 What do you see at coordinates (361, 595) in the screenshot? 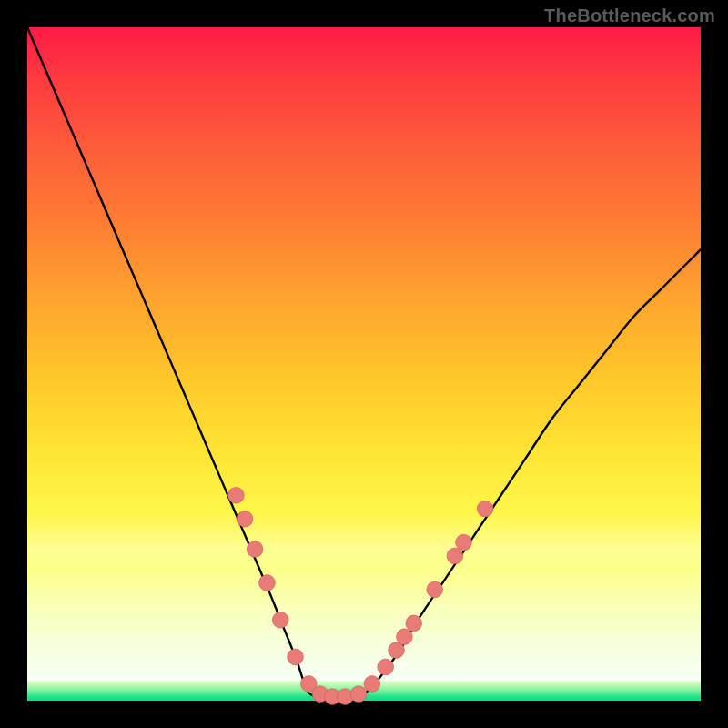
I see `marker-group` at bounding box center [361, 595].